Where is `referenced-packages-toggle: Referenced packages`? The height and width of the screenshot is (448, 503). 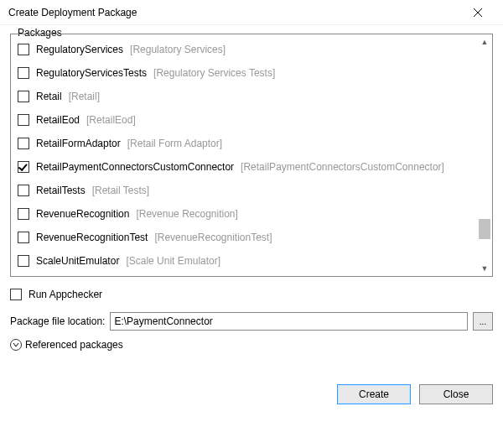
referenced-packages-toggle: Referenced packages is located at coordinates (252, 345).